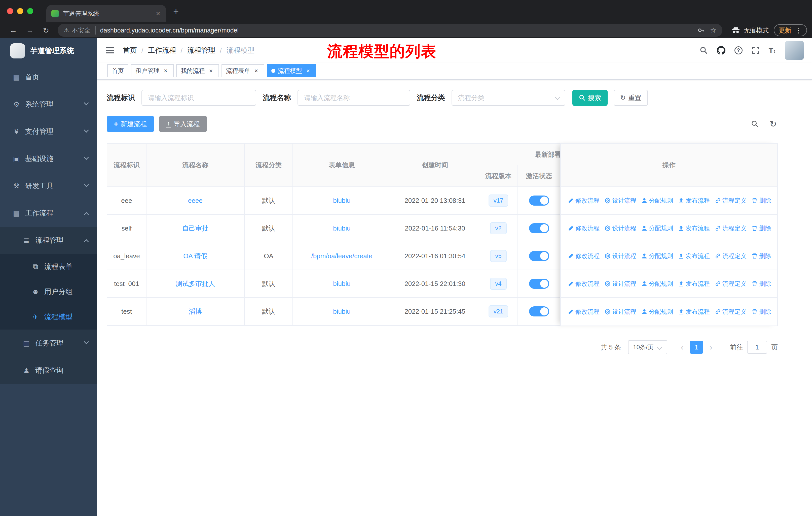 The width and height of the screenshot is (812, 516). I want to click on tag-process-model: 流程模型 ×, so click(291, 71).